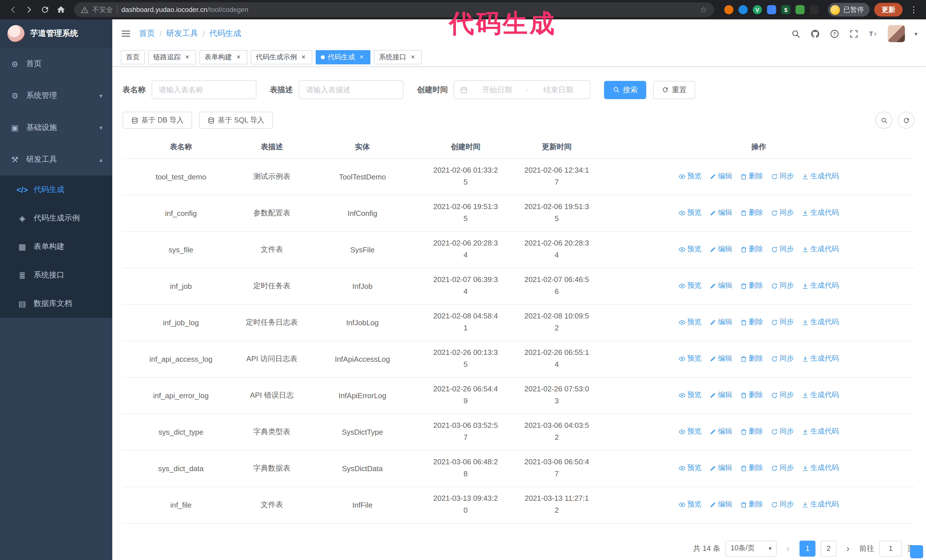 The image size is (926, 560). Describe the element at coordinates (835, 34) in the screenshot. I see `help-icon: ?` at that location.